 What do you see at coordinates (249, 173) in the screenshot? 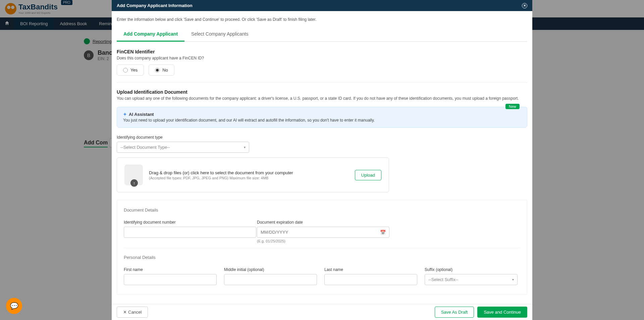
I see `drop-line1: Drag & drop files (or) click here to sel…` at bounding box center [249, 173].